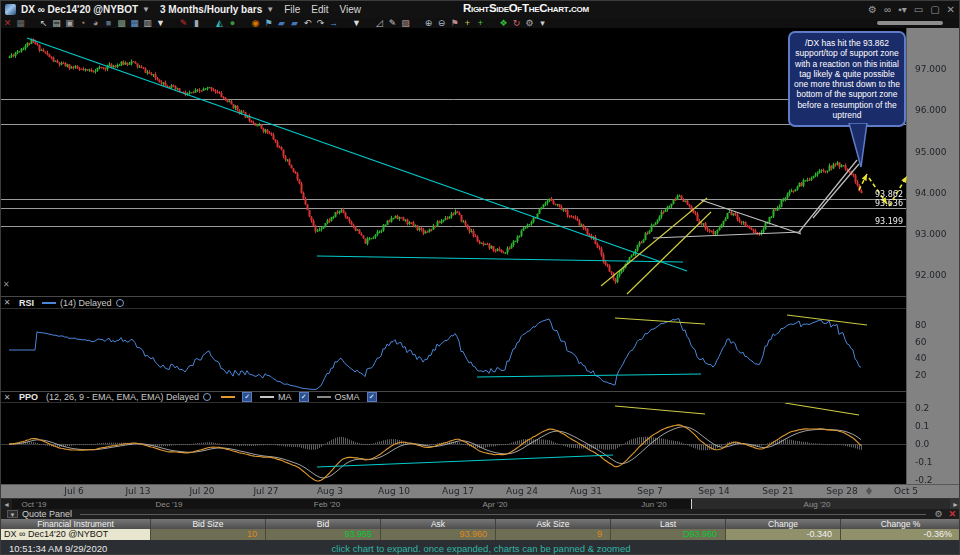  What do you see at coordinates (900, 534) in the screenshot?
I see `quote-cell: -0.36%` at bounding box center [900, 534].